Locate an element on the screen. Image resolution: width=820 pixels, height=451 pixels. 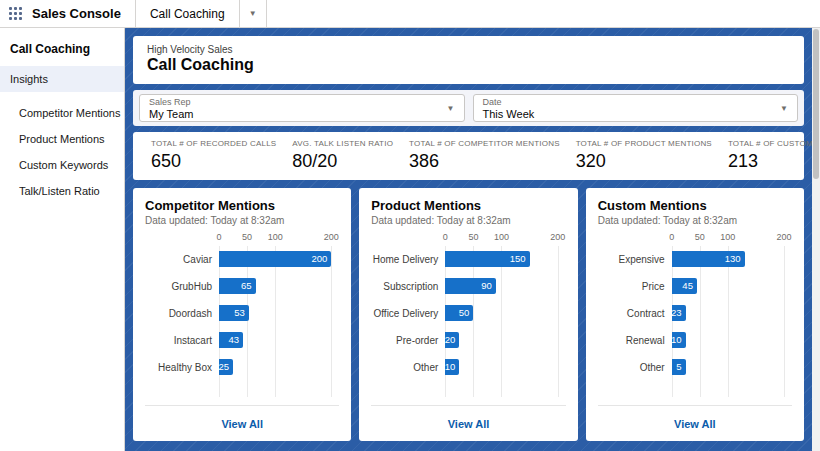
category-label: Office Delivery is located at coordinates (408, 314).